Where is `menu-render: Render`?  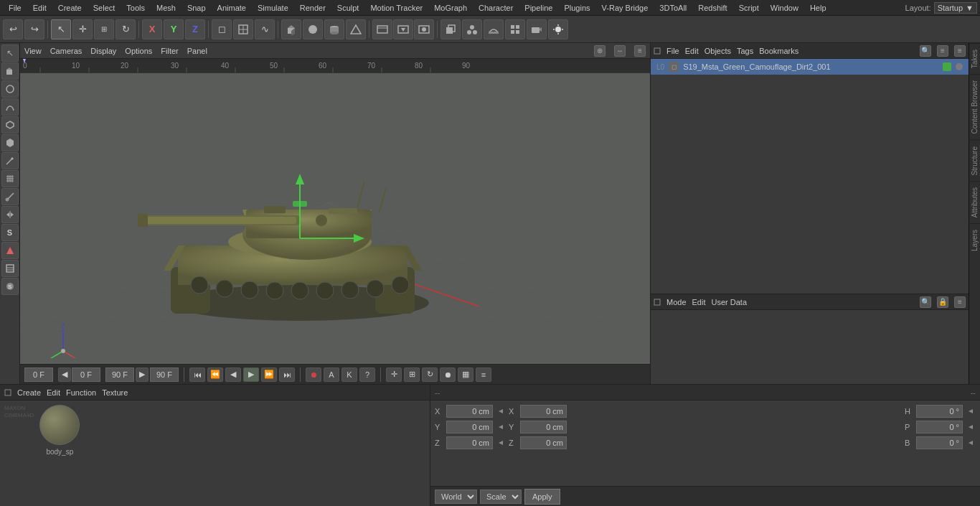
menu-render: Render is located at coordinates (313, 8).